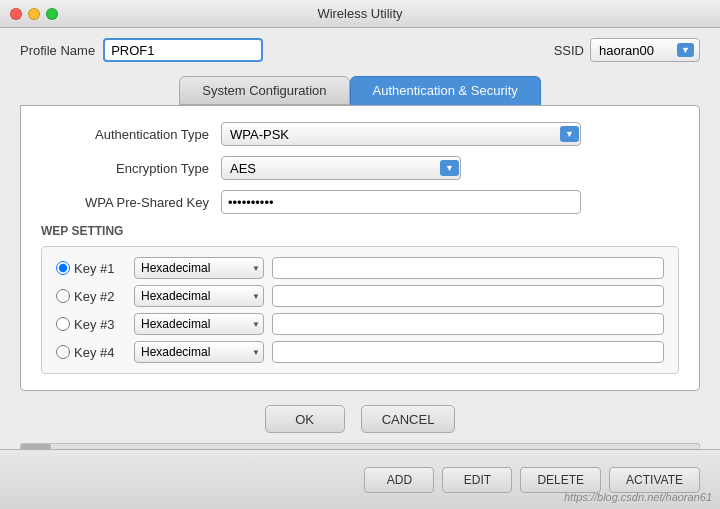 Image resolution: width=720 pixels, height=509 pixels. I want to click on wep-key2-input, so click(468, 296).